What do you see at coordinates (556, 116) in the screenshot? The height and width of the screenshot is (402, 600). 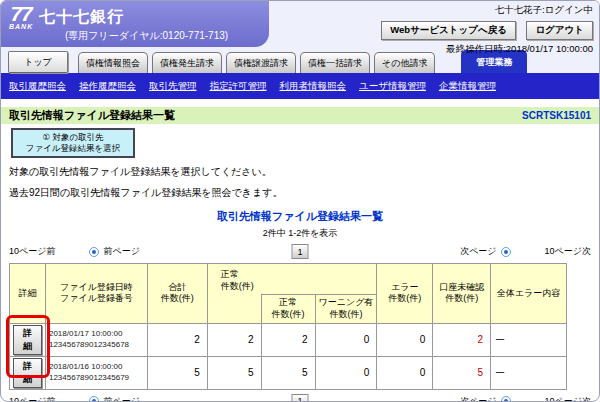 I see `screen-code: SCRTSK15101` at bounding box center [556, 116].